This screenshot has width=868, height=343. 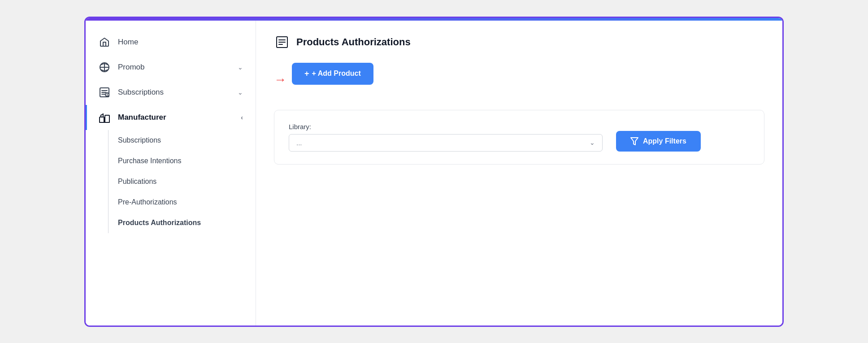 What do you see at coordinates (104, 117) in the screenshot?
I see `manufacturer-icon` at bounding box center [104, 117].